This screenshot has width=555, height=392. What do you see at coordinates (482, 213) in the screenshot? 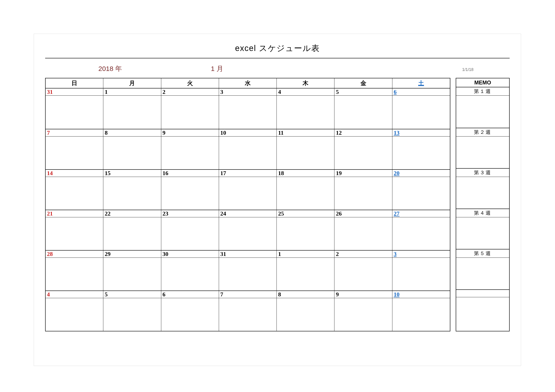
I see `memo-week-label: 第４週` at bounding box center [482, 213].